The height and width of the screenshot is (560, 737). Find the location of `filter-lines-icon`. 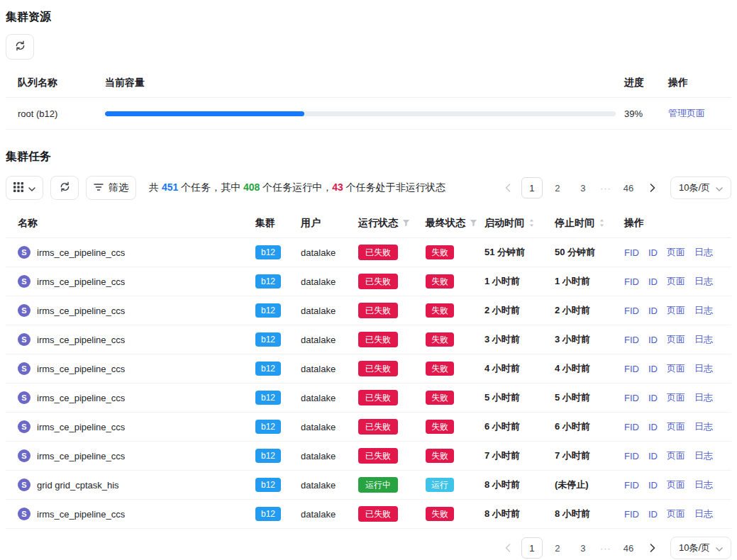

filter-lines-icon is located at coordinates (99, 189).